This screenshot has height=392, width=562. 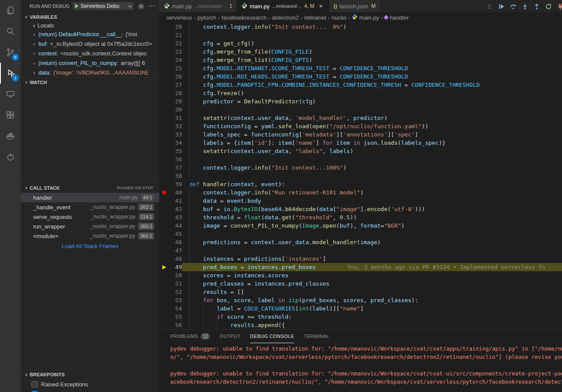 I want to click on code-line: 54 label = COCO_CATEGORIES[int(label)]["…, so click(x=360, y=309).